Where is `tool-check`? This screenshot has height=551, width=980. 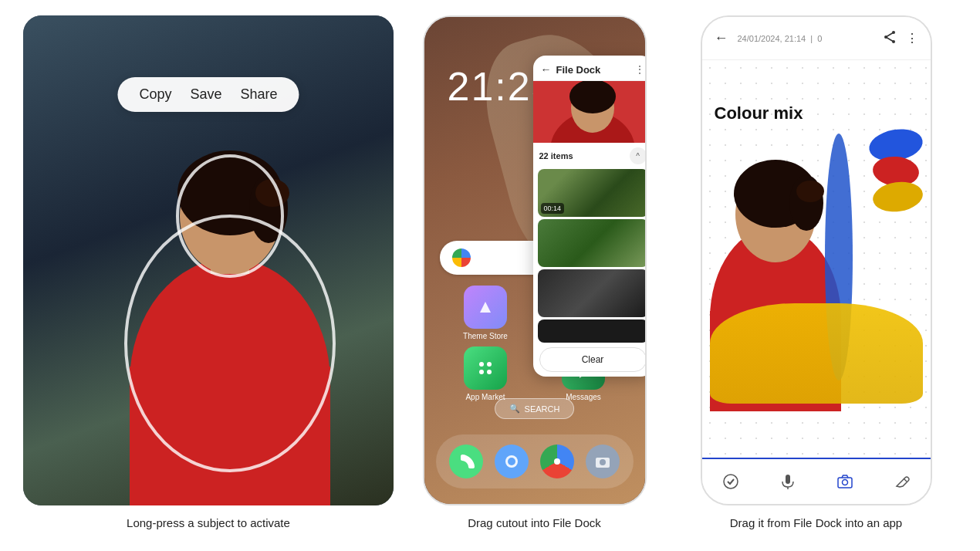
tool-check is located at coordinates (731, 482).